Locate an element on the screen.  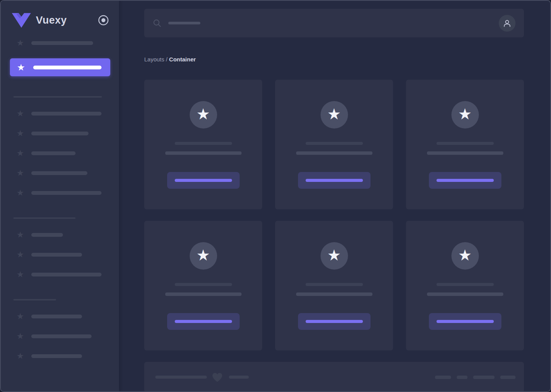
person-icon is located at coordinates (507, 23).